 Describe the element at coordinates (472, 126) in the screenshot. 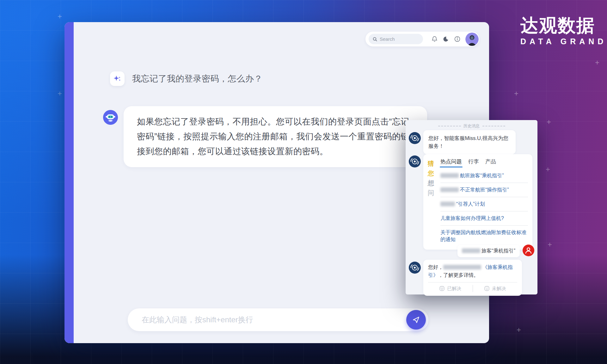

I see `history-divider-label: 历史消息` at that location.